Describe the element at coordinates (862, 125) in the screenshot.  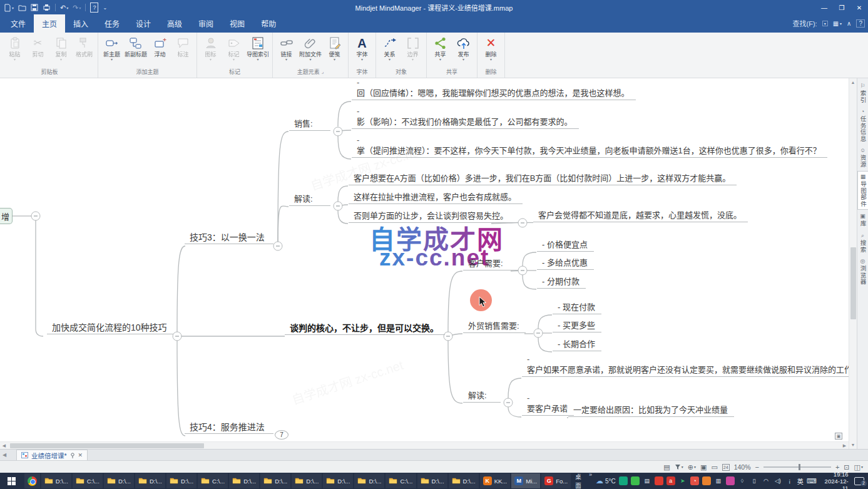
I see `pane-tab-任务信息: ◔任务信息` at that location.